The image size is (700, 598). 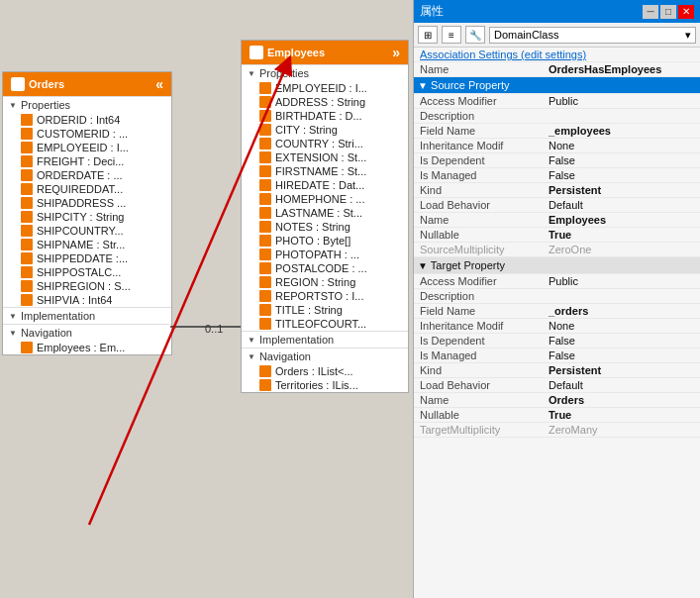 I want to click on employees-title: Employees, so click(x=296, y=52).